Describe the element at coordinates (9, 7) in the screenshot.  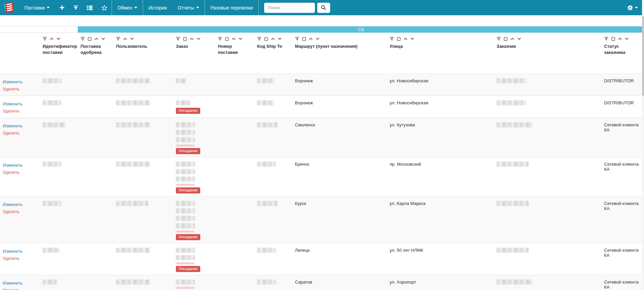
I see `app-logo` at that location.